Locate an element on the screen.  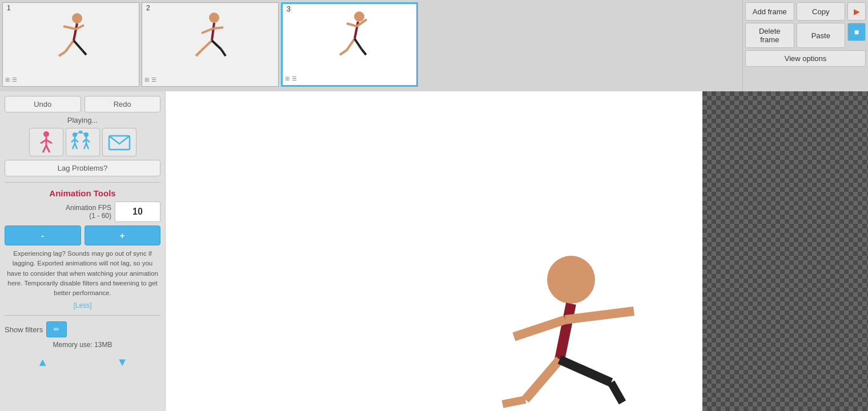
redo-button: Redo is located at coordinates (123, 104).